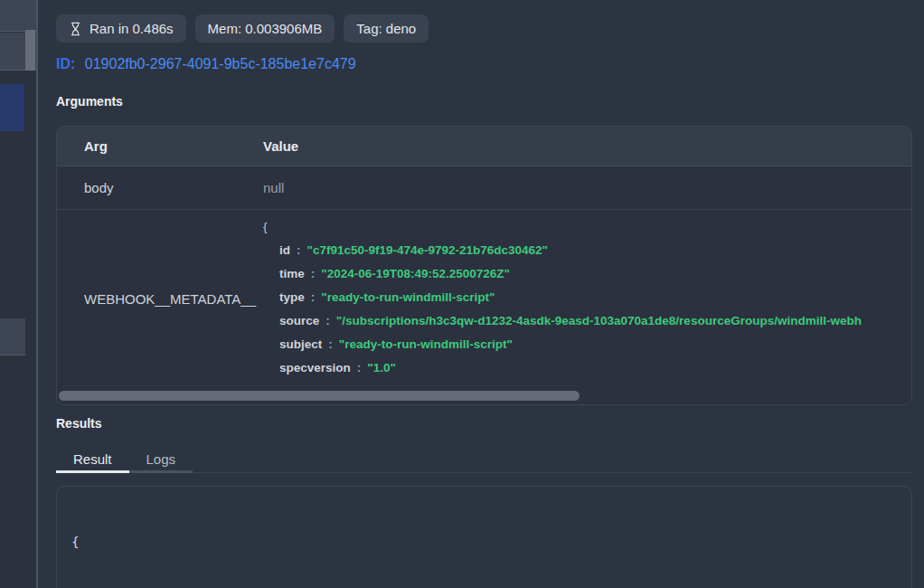  I want to click on json-key: time, so click(292, 273).